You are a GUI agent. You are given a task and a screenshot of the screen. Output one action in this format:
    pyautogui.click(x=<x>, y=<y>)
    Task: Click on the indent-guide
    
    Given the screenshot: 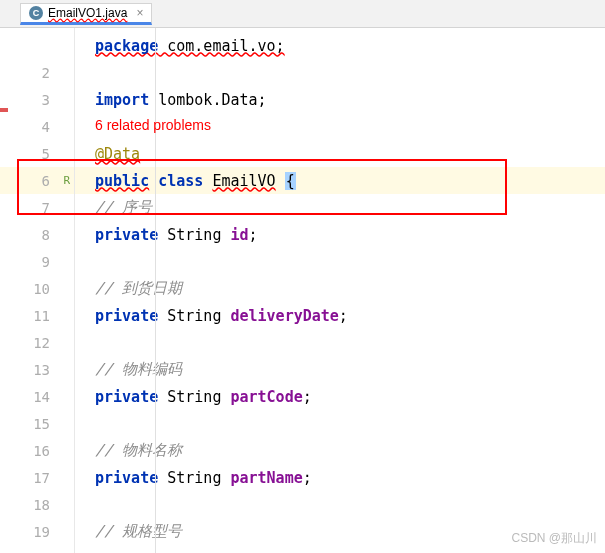 What is the action you would take?
    pyautogui.click(x=156, y=290)
    